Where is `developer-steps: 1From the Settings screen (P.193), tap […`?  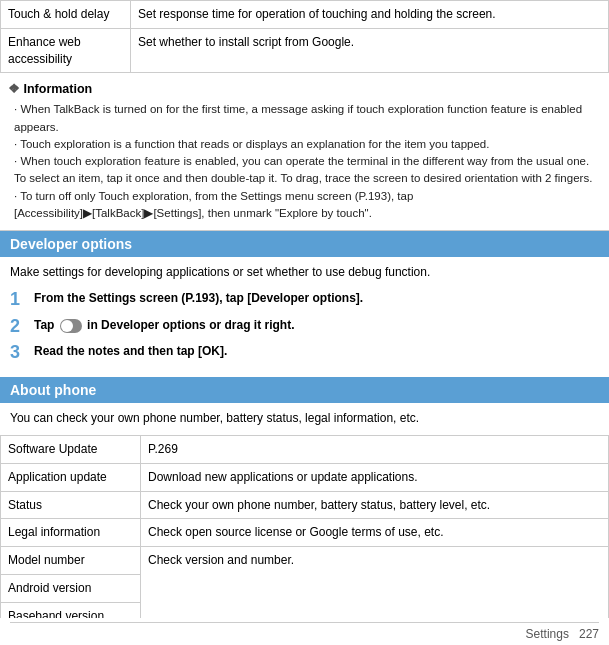
developer-steps: 1From the Settings screen (P.193), tap [… is located at coordinates (304, 333).